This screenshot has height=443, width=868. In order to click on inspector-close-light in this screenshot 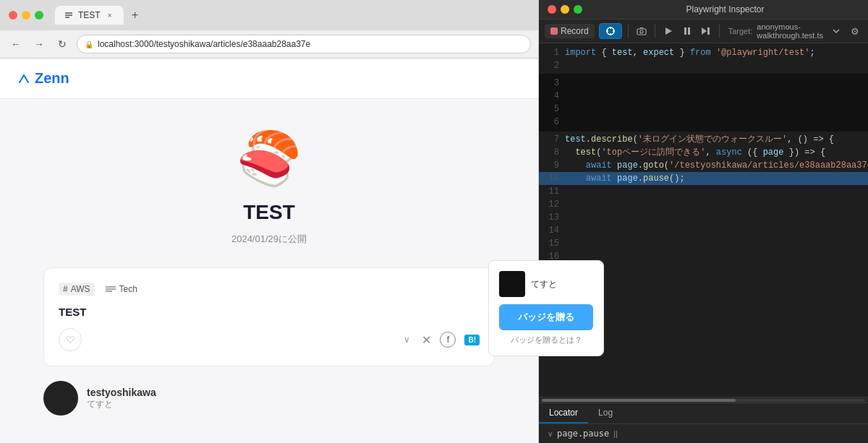, I will do `click(552, 9)`.